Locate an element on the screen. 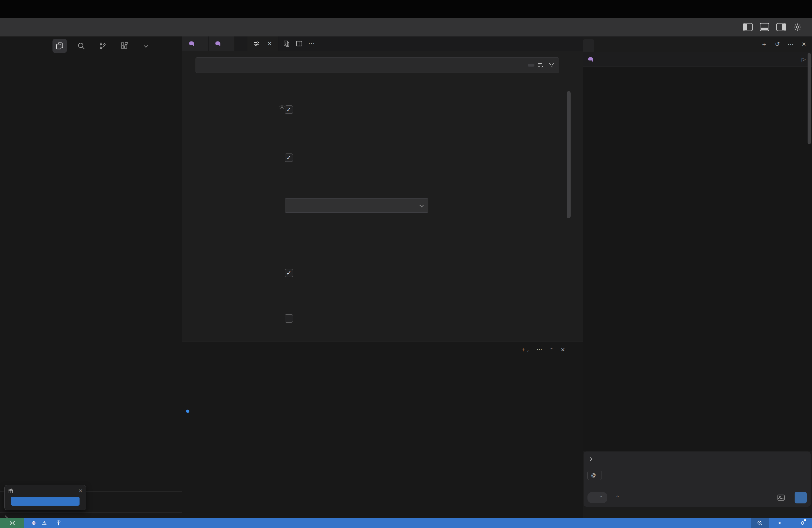 The image size is (812, 528). expand-edits-chevron is located at coordinates (590, 459).